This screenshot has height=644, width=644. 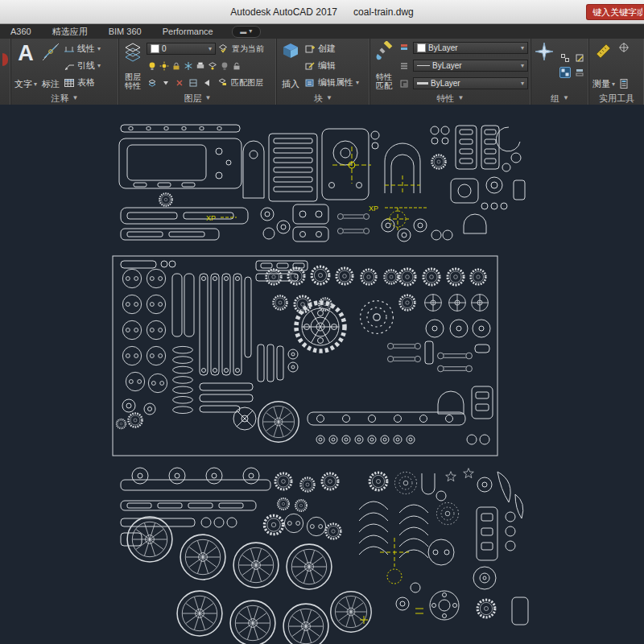 What do you see at coordinates (193, 83) in the screenshot?
I see `layer-freeze-all-icon` at bounding box center [193, 83].